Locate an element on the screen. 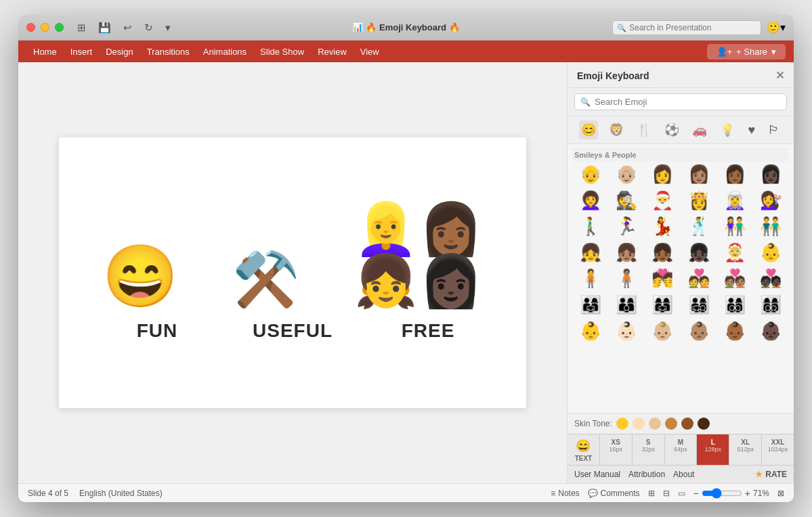 This screenshot has width=812, height=517. category-flags: 🏳 is located at coordinates (774, 130).